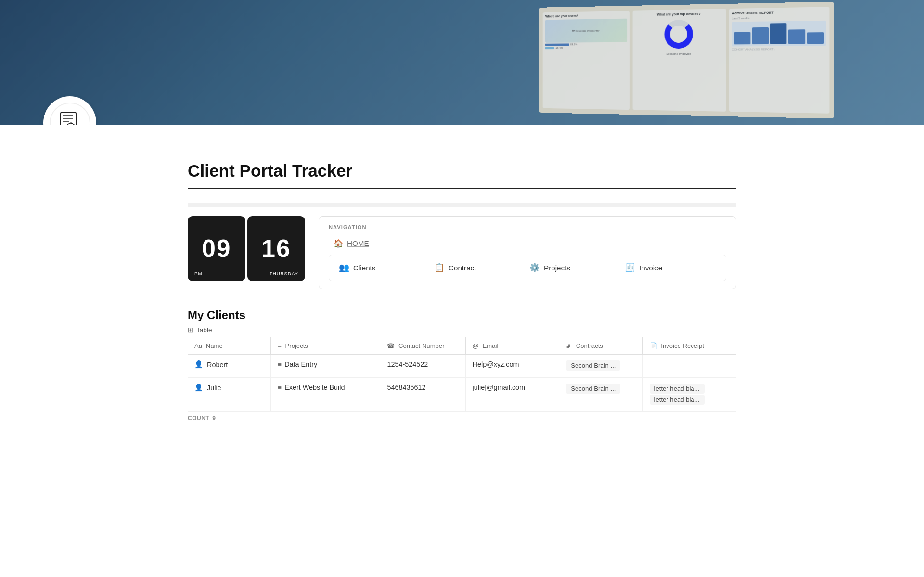  Describe the element at coordinates (475, 346) in the screenshot. I see `email-col-icon: @` at that location.